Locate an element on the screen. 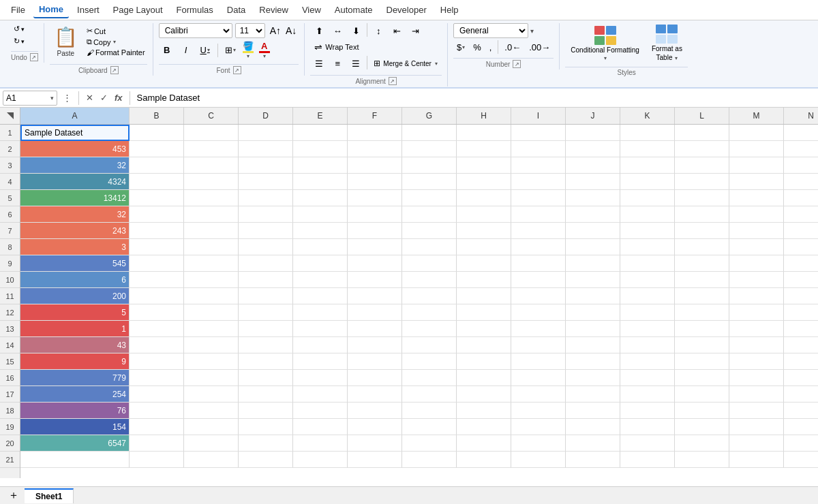  cell-K6 is located at coordinates (648, 215).